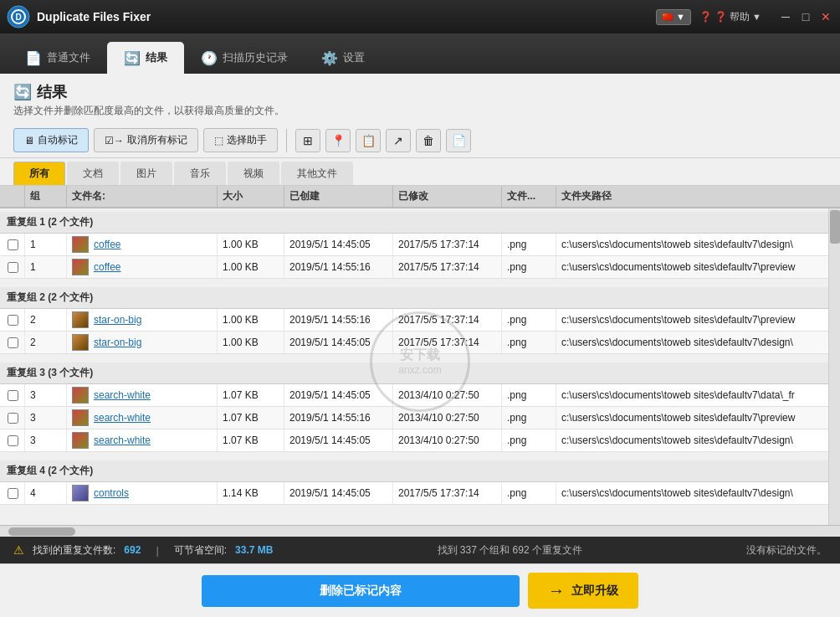  I want to click on tab-history-label: 扫描历史记录, so click(255, 58).